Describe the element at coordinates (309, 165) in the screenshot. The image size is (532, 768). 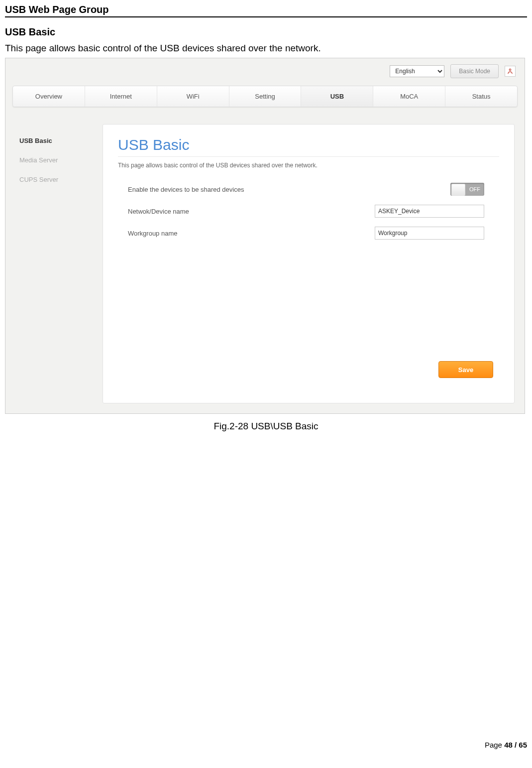
I see `panel-description: This page allows basic control of the US…` at that location.